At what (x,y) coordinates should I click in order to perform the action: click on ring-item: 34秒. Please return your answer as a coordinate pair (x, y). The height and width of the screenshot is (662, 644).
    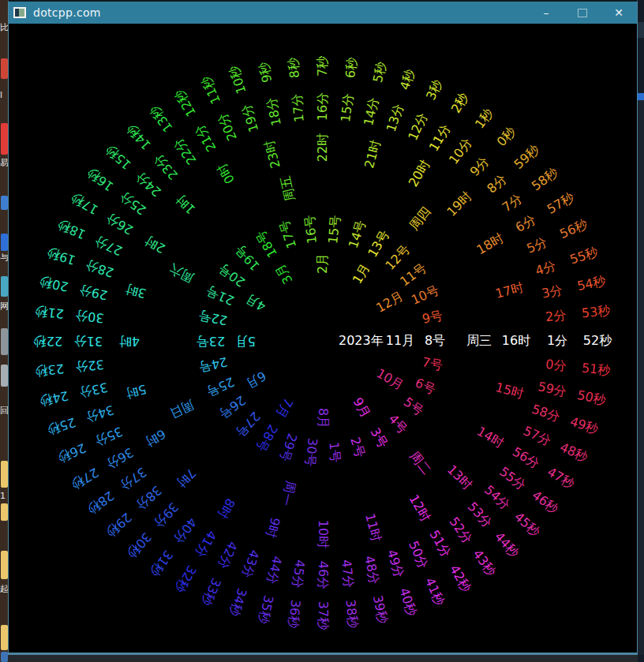
    Looking at the image, I should click on (238, 602).